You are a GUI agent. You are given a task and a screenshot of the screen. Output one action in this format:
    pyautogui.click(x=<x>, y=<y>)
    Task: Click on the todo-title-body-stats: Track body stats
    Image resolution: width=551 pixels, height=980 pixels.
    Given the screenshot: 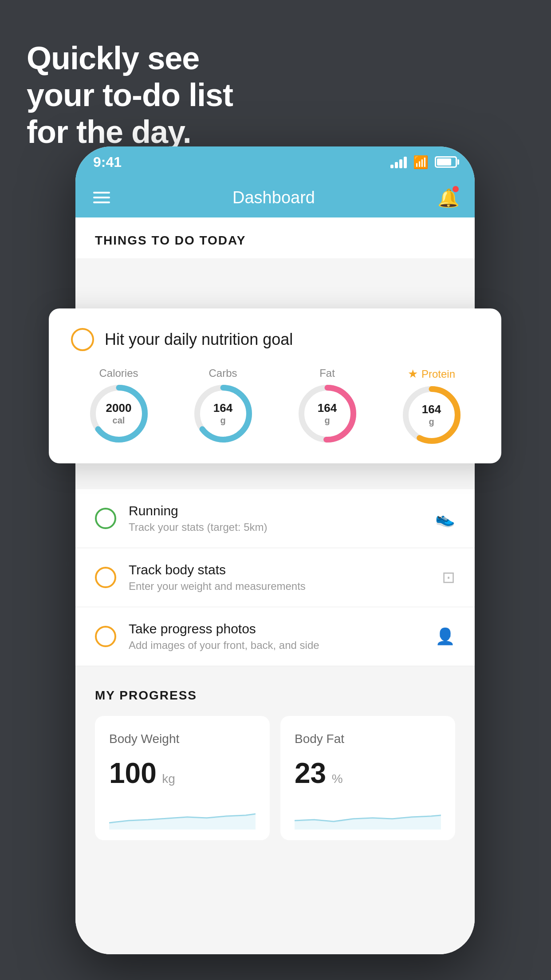 What is the action you would take?
    pyautogui.click(x=279, y=570)
    